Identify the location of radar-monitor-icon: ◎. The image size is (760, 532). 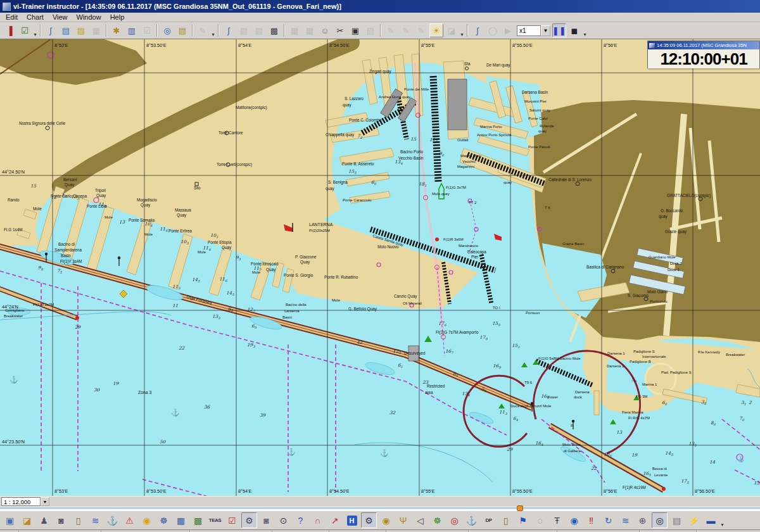
(455, 521).